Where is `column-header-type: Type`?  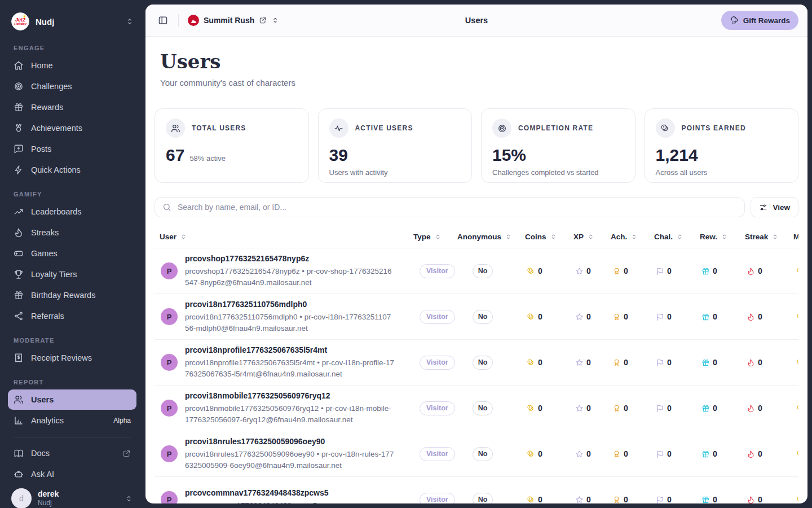 column-header-type: Type is located at coordinates (427, 237).